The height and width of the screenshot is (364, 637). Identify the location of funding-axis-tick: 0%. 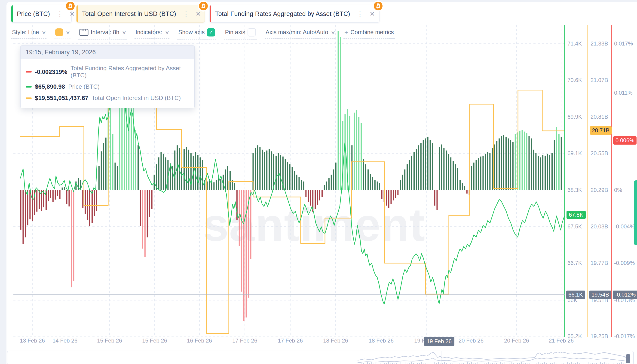
(618, 190).